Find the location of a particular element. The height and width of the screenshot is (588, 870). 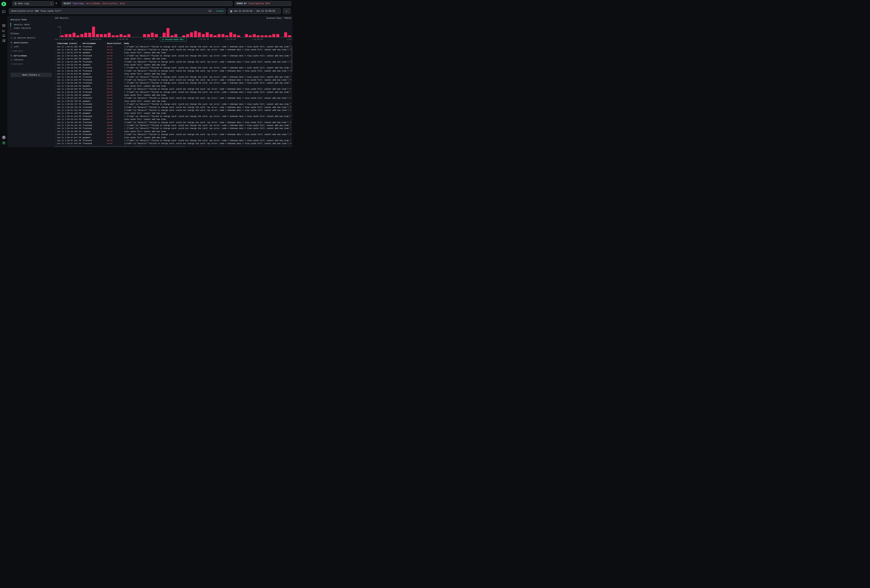

col-header-timestamp: Timestamp (Local) is located at coordinates (67, 43).